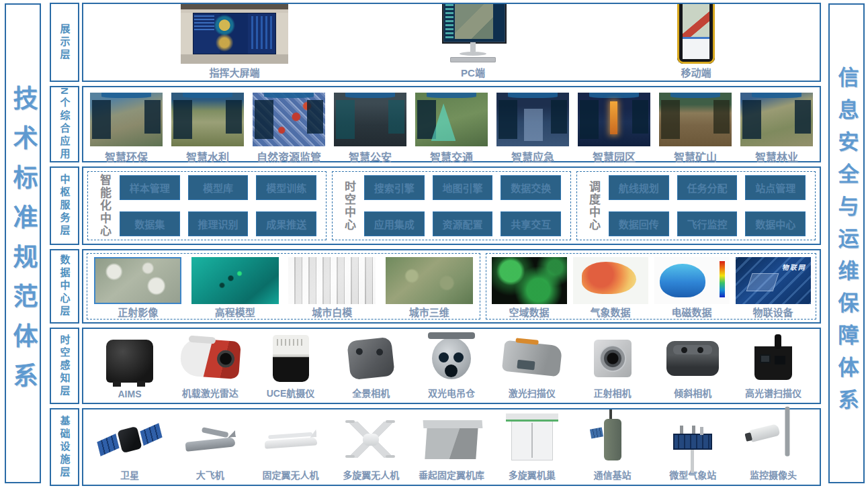  I want to click on ai-center-group: 智能化中心 样本管理 模型库 模型训练 数据集 推理识别 成果推送, so click(207, 205).